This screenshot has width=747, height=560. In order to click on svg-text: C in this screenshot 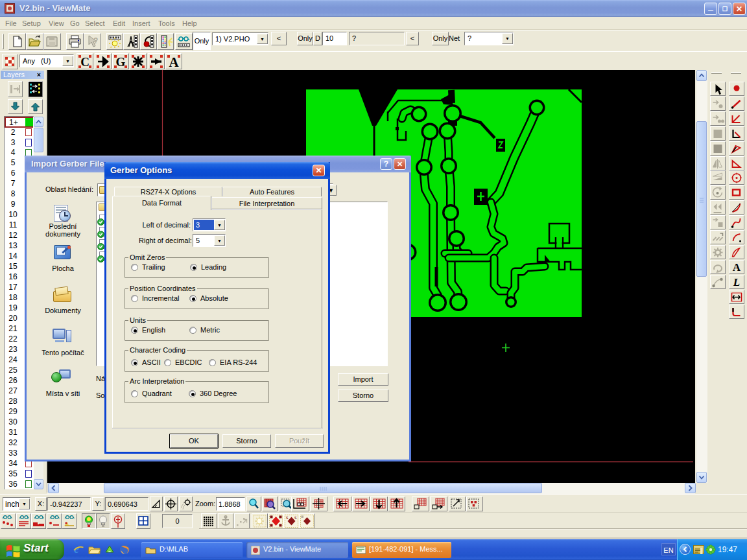, I will do `click(85, 62)`.